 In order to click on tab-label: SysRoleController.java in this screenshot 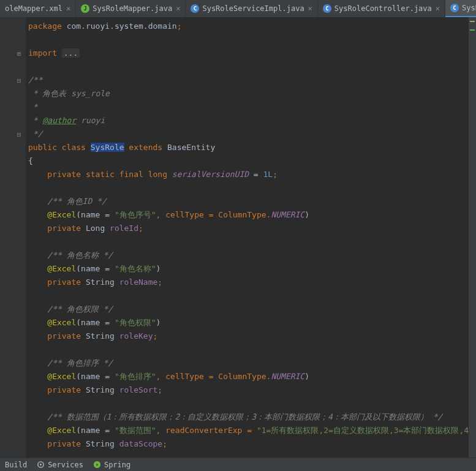, I will do `click(383, 9)`.